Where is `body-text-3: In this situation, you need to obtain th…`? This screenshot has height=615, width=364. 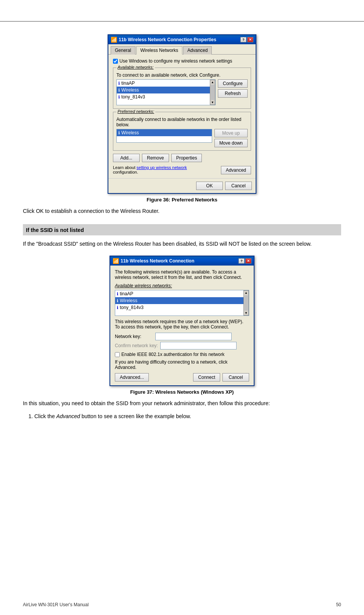 body-text-3: In this situation, you need to obtain th… is located at coordinates (182, 404).